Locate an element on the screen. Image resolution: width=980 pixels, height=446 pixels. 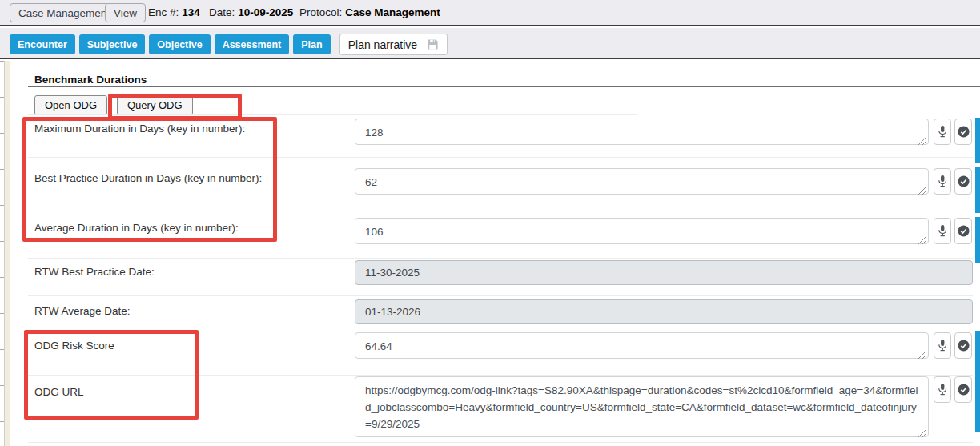
protocol-label: Protocol: is located at coordinates (320, 13).